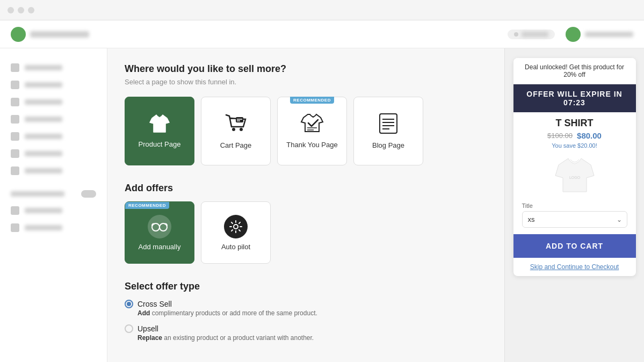  Describe the element at coordinates (609, 34) in the screenshot. I see `account-label` at that location.